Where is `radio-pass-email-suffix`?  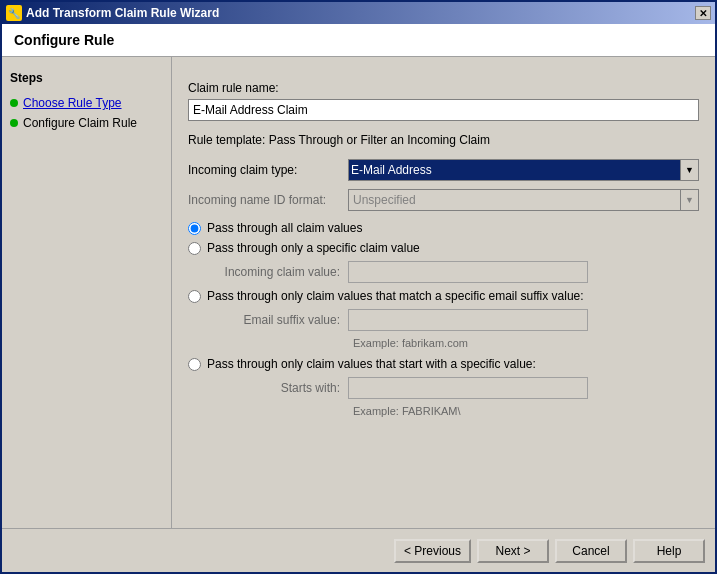
radio-pass-email-suffix is located at coordinates (194, 296).